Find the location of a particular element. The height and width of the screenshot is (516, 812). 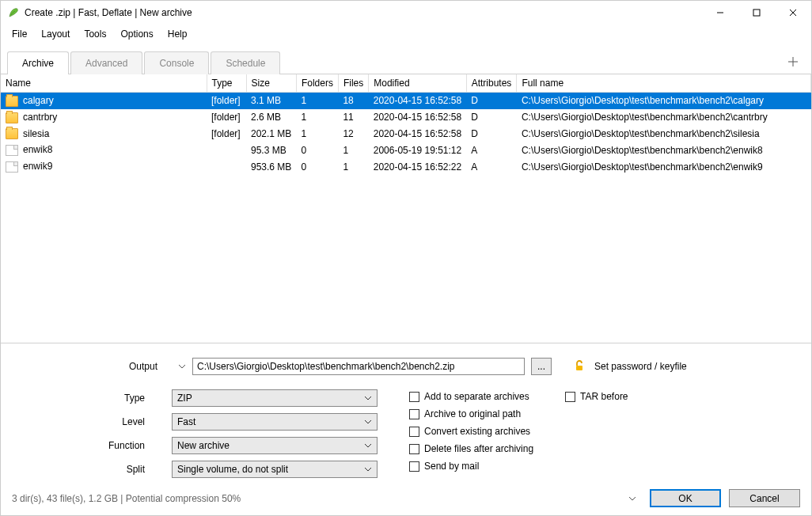

titlebar: Create .zip | Fast, Deflate | New archiv… is located at coordinates (406, 13).